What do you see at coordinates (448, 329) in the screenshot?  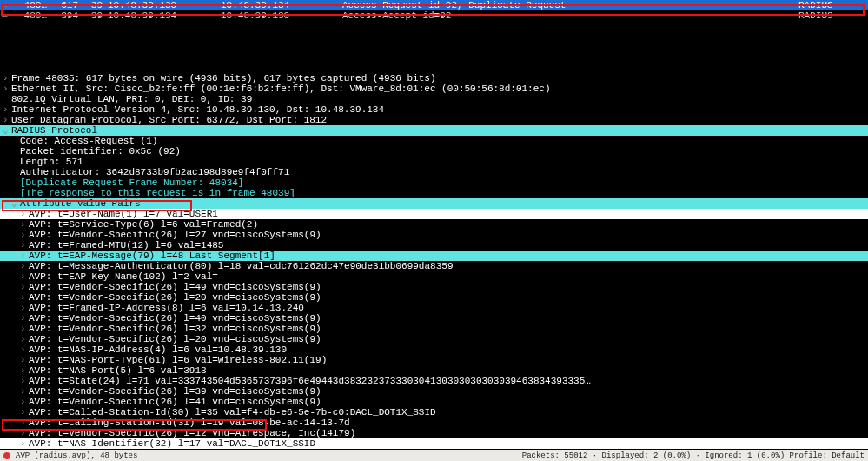 I see `tree-line-text: AVP: t=Vendor-Specific(26) l=32 vnd=cisc…` at bounding box center [448, 329].